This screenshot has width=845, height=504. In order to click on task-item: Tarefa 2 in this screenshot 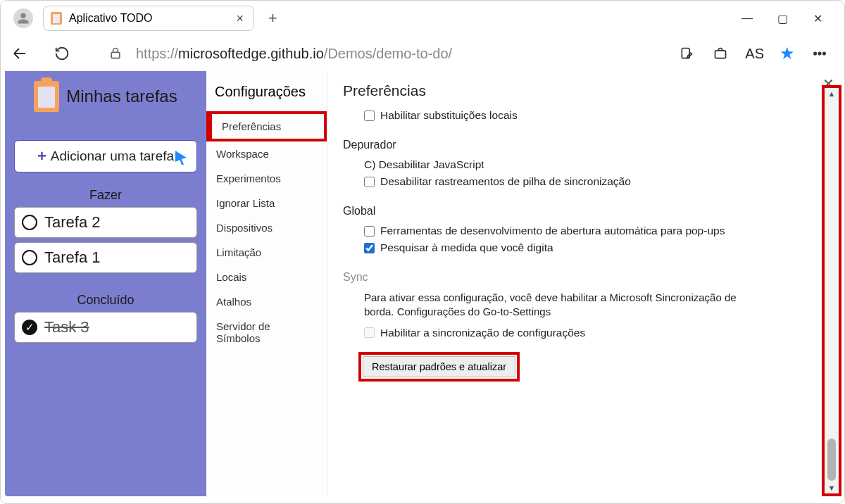, I will do `click(106, 222)`.